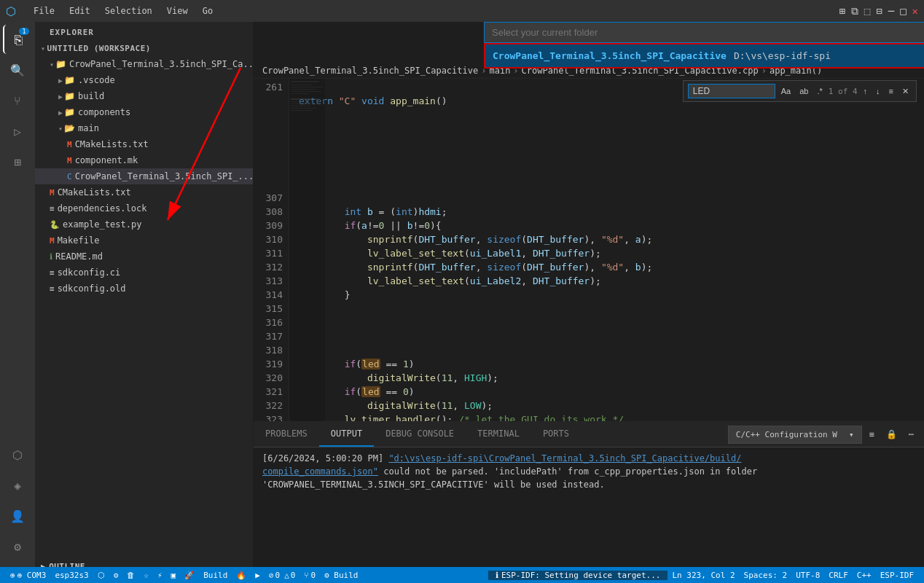  Describe the element at coordinates (17, 70) in the screenshot. I see `activity-search: 🔍` at that location.